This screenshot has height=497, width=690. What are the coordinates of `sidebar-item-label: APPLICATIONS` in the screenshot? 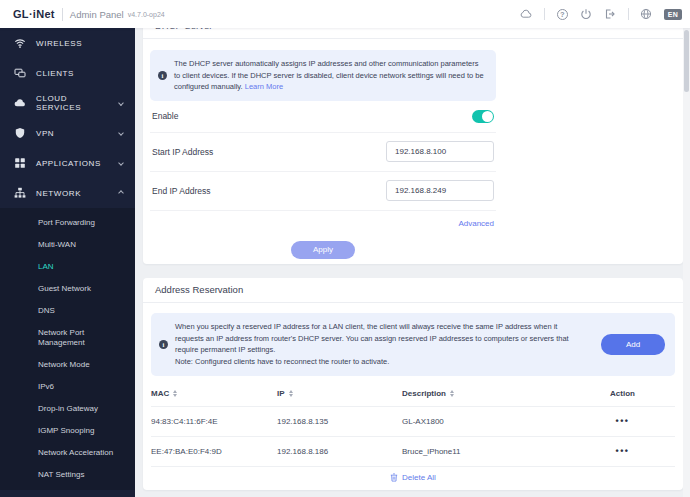 It's located at (68, 164).